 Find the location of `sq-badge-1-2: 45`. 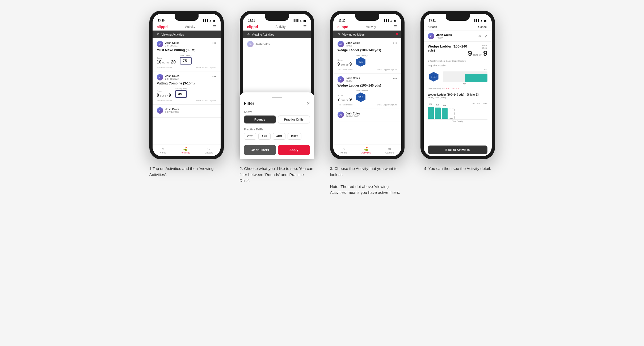

sq-badge-1-2: 45 is located at coordinates (181, 94).